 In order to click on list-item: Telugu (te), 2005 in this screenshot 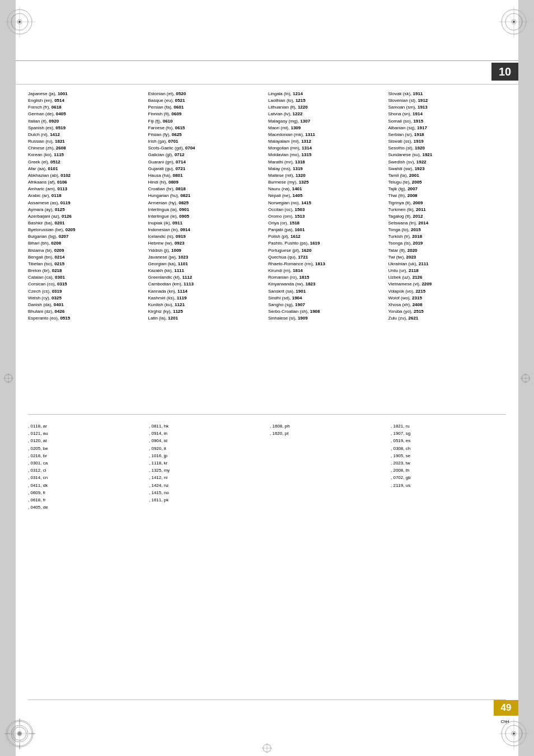, I will do `click(448, 182)`.